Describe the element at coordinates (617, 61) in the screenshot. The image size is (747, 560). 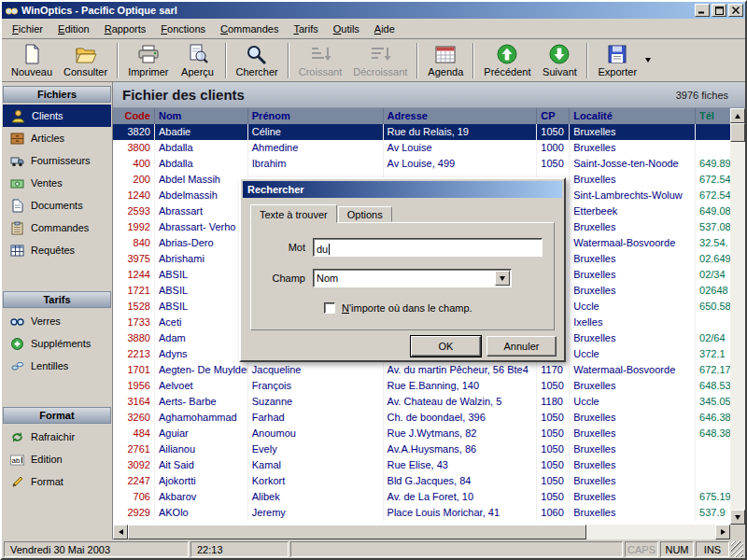
I see `exporter-button: Exporter` at that location.